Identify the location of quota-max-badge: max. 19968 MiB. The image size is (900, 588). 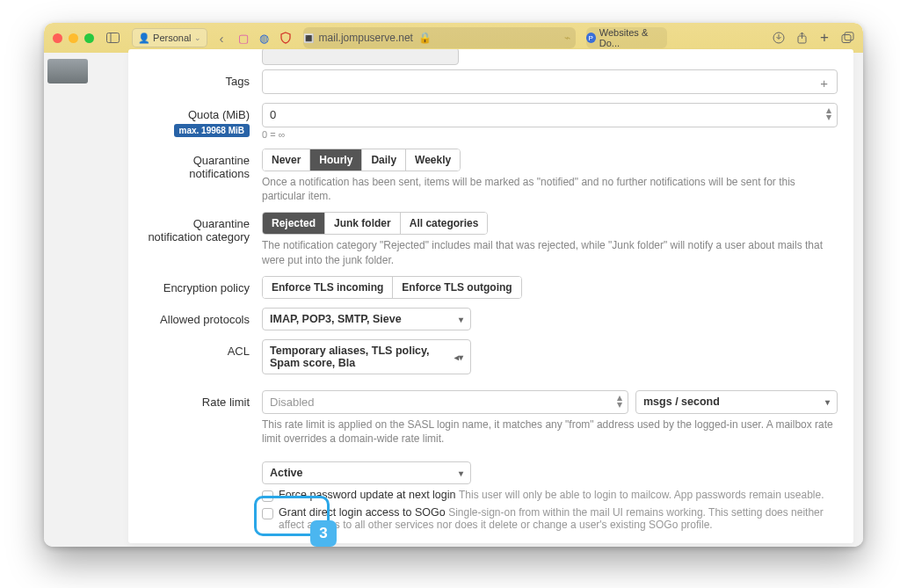
(213, 130).